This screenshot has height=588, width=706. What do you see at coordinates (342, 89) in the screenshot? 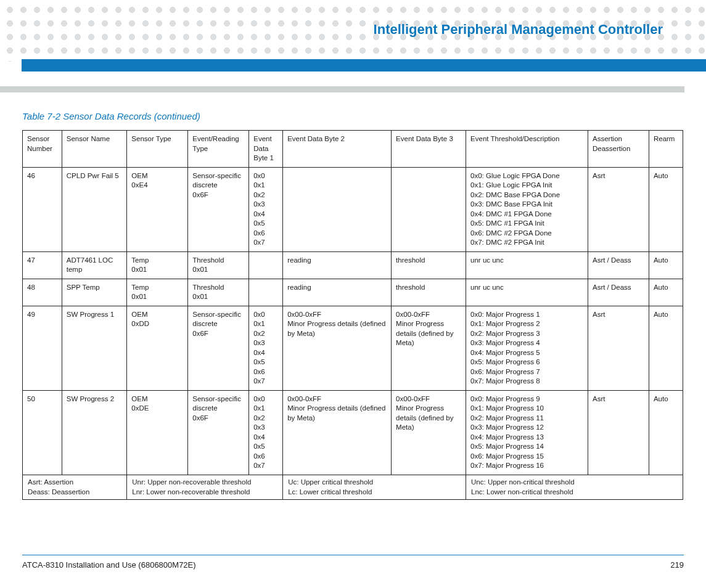
I see `accent-bar-grey` at bounding box center [342, 89].